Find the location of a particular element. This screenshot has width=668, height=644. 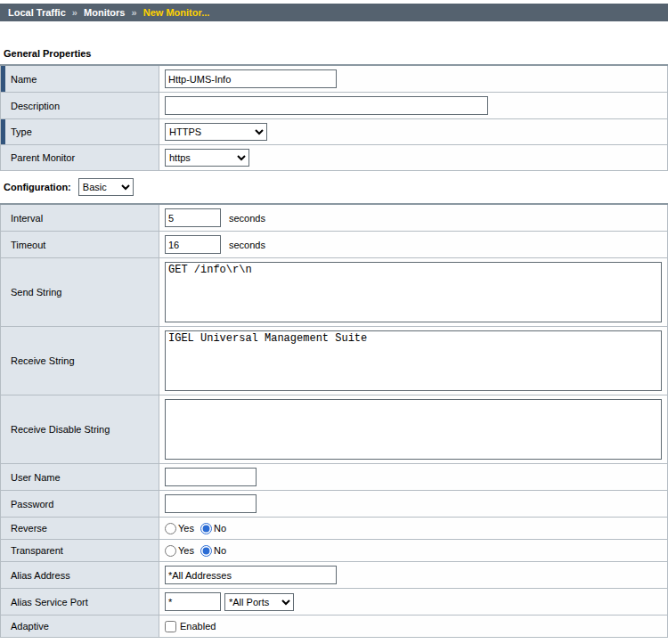

send-string-label-cell: Send String is located at coordinates (80, 292).